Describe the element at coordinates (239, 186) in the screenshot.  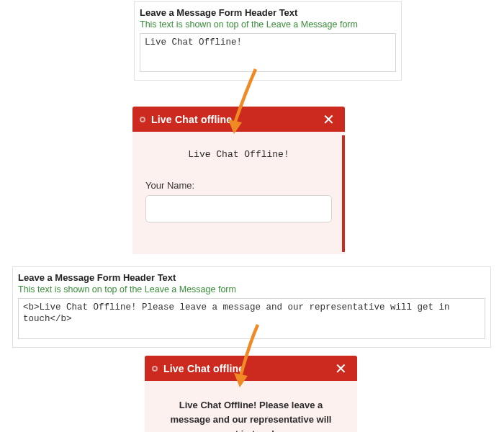
I see `name-field-label: Your Name:` at that location.